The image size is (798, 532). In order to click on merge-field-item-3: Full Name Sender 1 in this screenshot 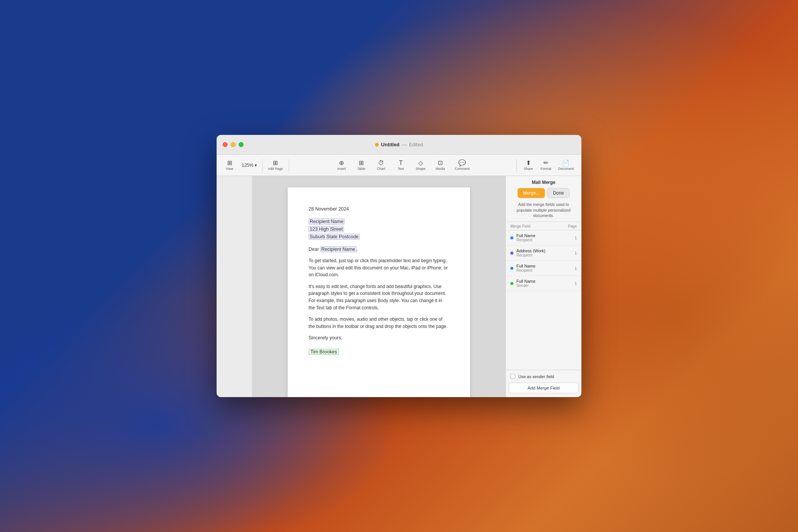, I will do `click(543, 283)`.